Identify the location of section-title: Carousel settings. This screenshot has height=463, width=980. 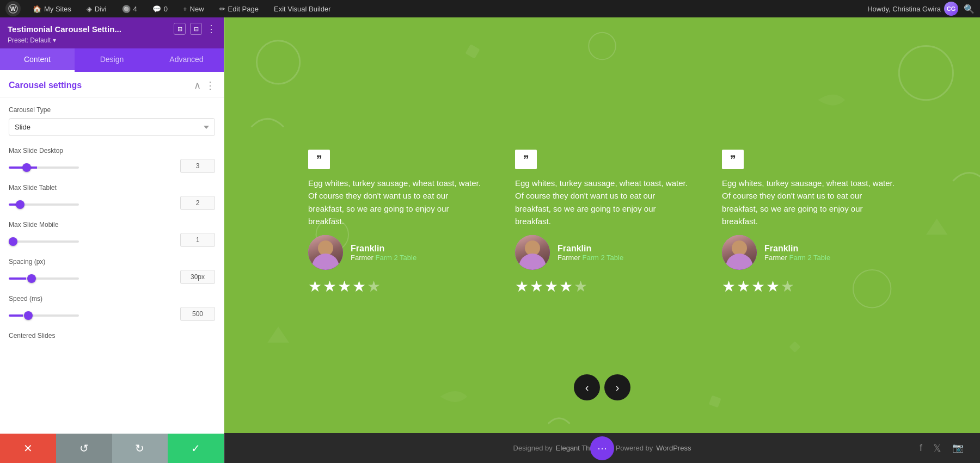
(101, 85).